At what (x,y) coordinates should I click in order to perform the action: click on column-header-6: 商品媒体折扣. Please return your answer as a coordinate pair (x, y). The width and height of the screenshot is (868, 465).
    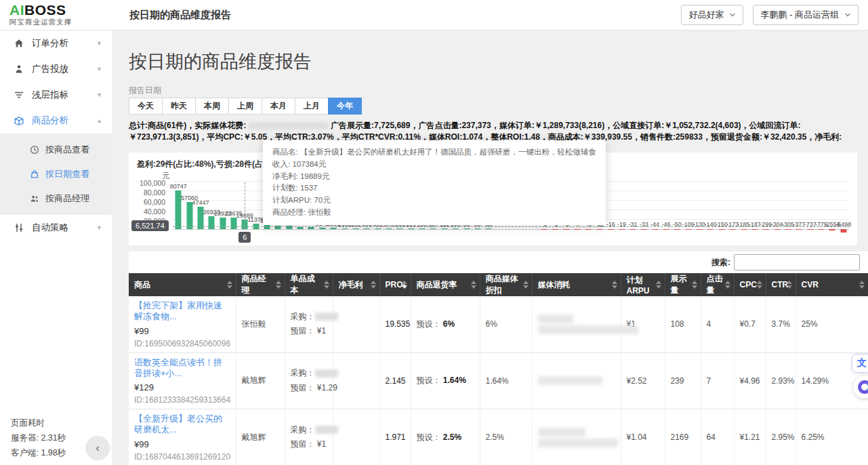
    Looking at the image, I should click on (505, 285).